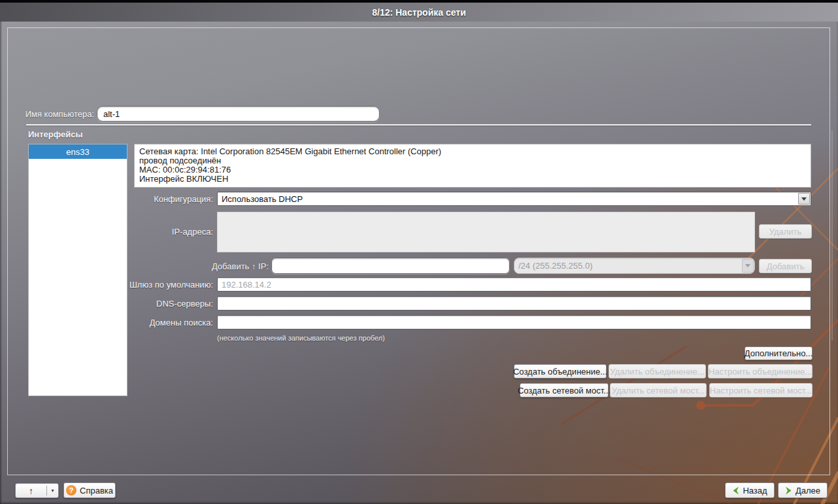 The image size is (838, 504). I want to click on interface-info-box: Сетевая карта: Intel Corporation 82545EM…, so click(473, 166).